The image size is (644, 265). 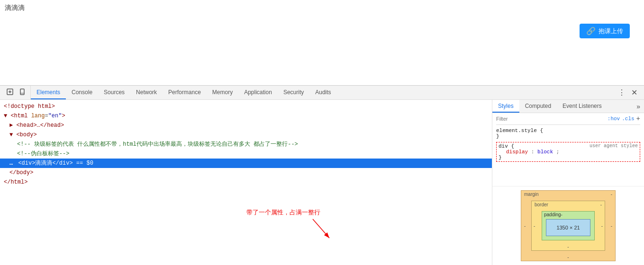 What do you see at coordinates (246, 182) in the screenshot?
I see `html-line-html-close: </html>` at bounding box center [246, 182].